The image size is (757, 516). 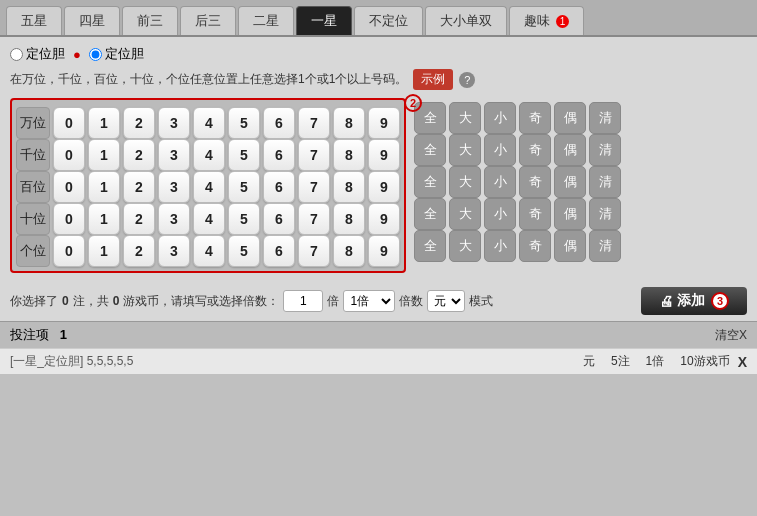 I want to click on num-btn-r1-d9: 9, so click(x=384, y=155).